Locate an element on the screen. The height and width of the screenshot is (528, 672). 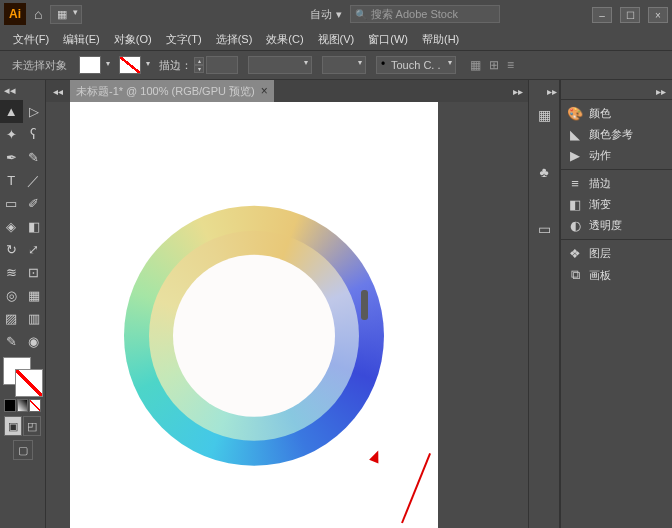
dock-document-icon: ▭ is located at coordinates (544, 229).